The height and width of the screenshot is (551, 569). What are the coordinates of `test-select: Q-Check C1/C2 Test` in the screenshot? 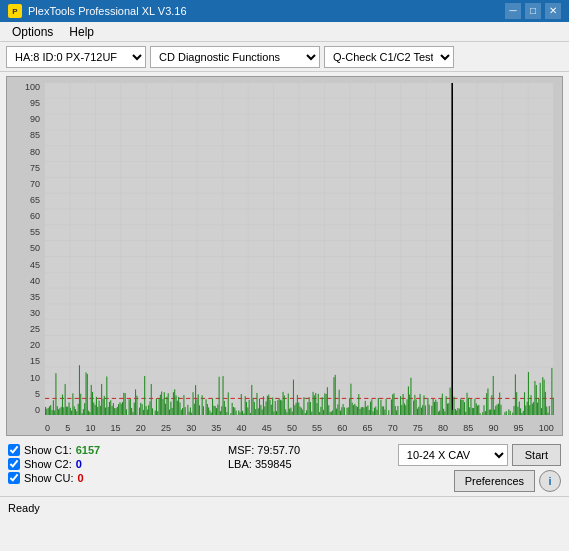 It's located at (389, 57).